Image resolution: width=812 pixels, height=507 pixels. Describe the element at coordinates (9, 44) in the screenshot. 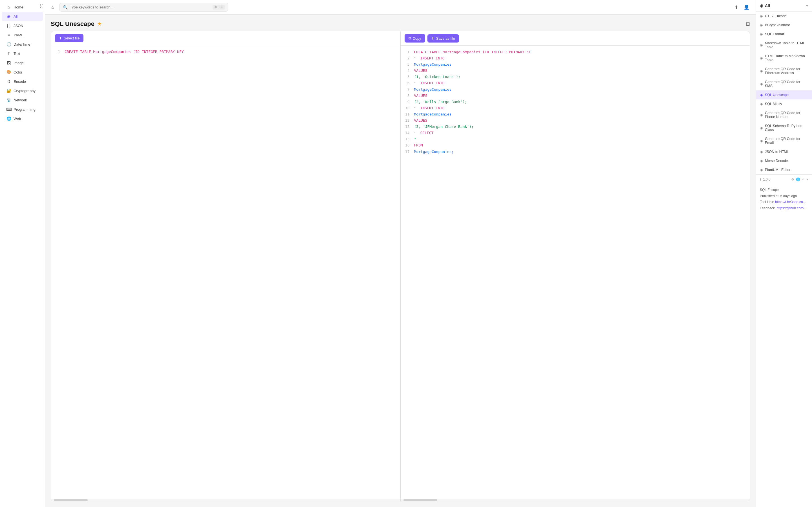

I see `datetime-icon: 🕐` at that location.